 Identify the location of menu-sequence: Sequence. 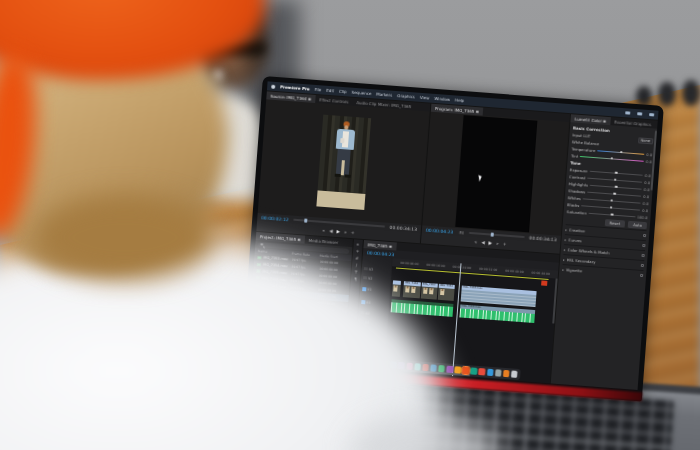
(361, 93).